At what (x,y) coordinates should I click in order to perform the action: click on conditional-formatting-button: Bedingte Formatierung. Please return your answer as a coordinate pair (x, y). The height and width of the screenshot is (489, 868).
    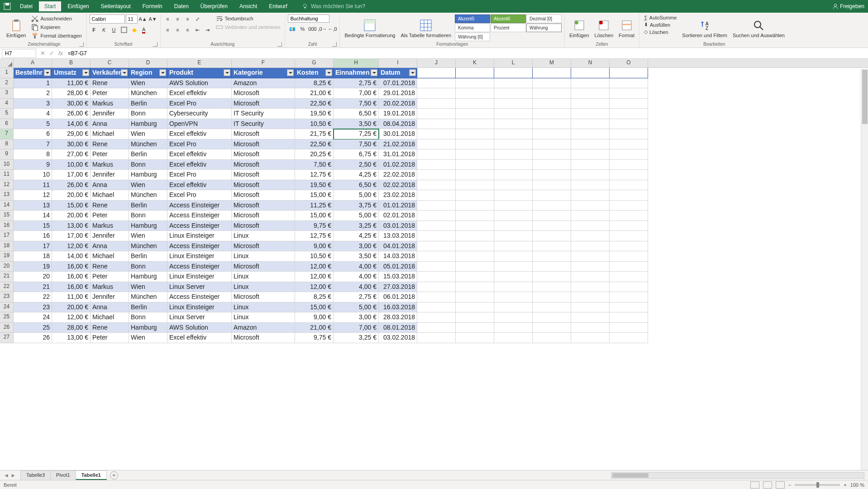
    Looking at the image, I should click on (370, 28).